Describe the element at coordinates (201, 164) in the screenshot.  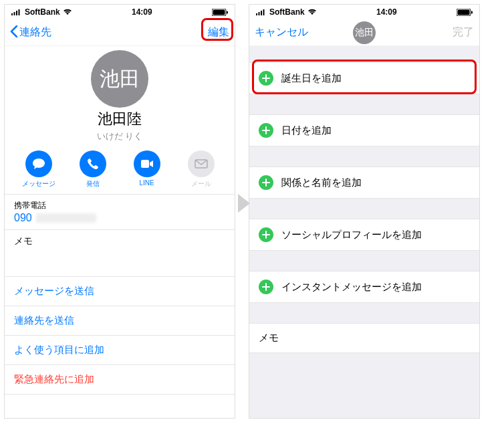
I see `mail-icon` at that location.